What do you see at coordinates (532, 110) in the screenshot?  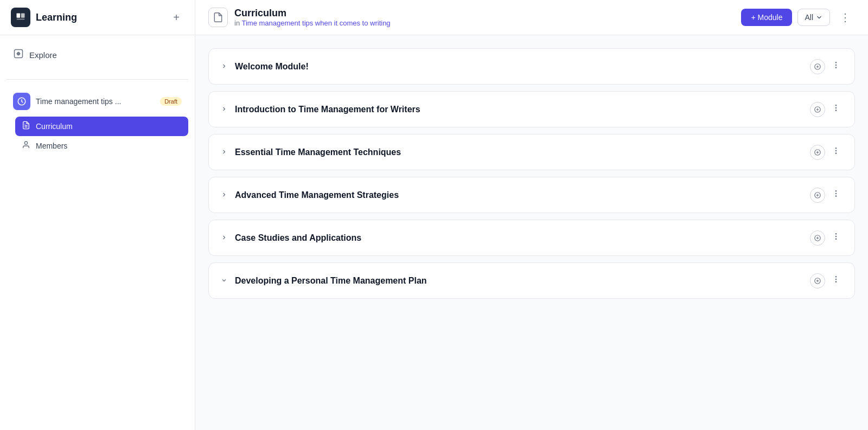 I see `module-row: Introduction to Time Management for Writ…` at bounding box center [532, 110].